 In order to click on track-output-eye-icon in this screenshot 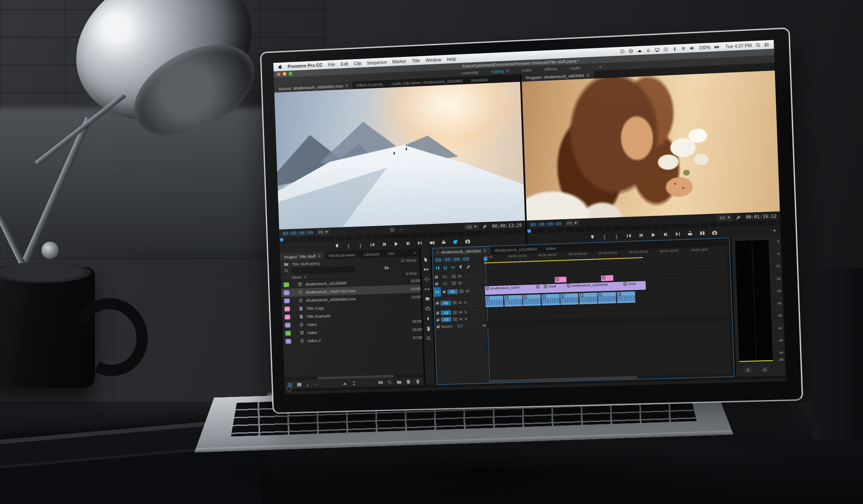, I will do `click(460, 276)`.